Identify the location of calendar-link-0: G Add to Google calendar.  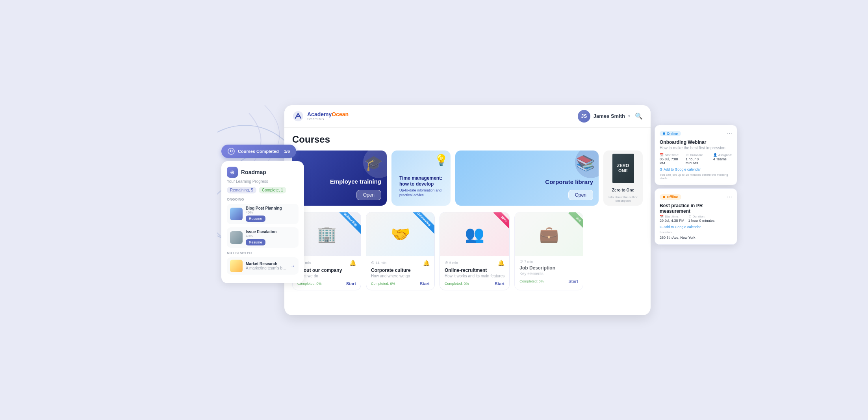
(696, 169).